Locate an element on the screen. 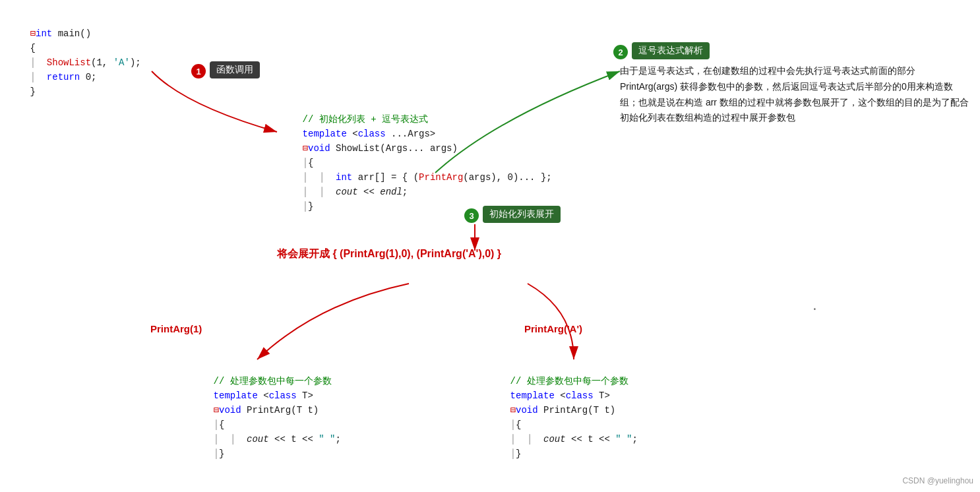  printarg2-brace-close: │} is located at coordinates (505, 454).